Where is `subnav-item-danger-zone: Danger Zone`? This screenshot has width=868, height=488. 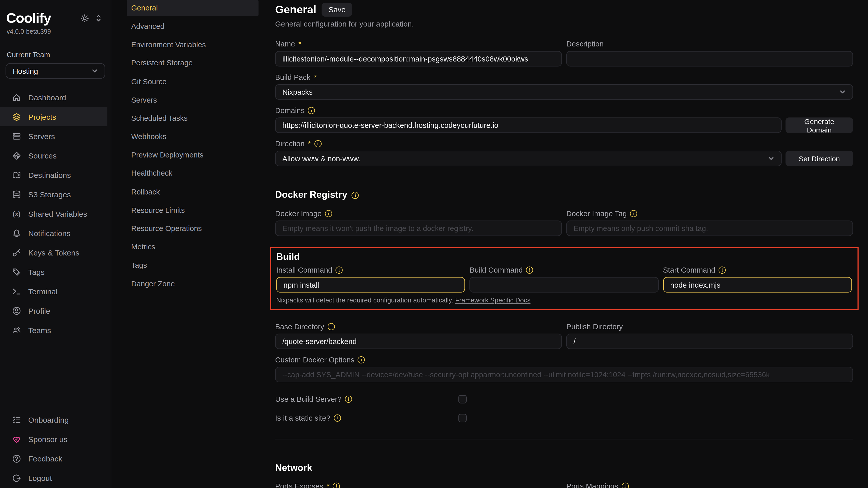
subnav-item-danger-zone: Danger Zone is located at coordinates (193, 284).